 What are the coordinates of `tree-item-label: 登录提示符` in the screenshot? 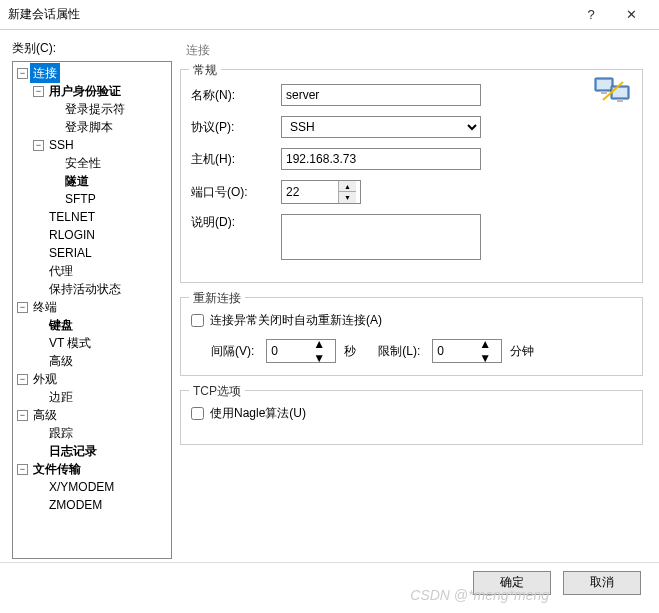 It's located at (95, 109).